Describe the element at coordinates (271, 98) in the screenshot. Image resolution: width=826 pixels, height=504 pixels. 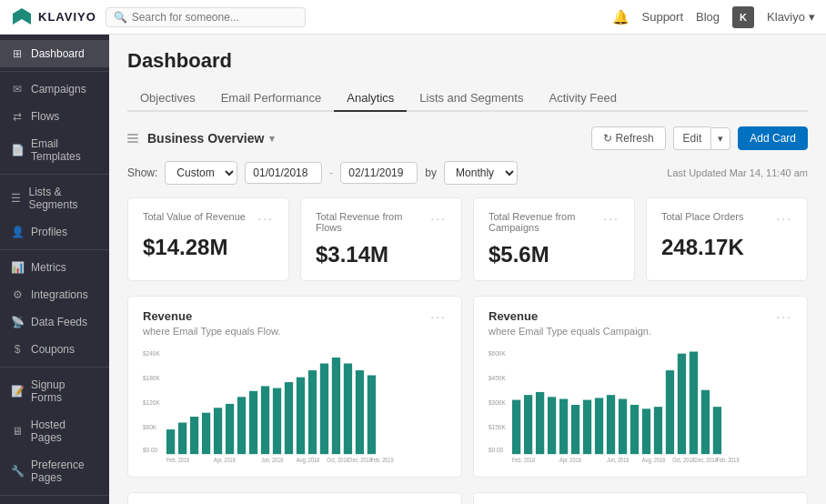
I see `tab-email-performance: Email Performance` at that location.